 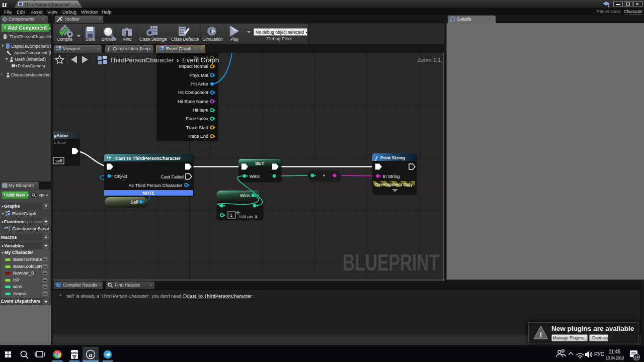 I want to click on svg-text: Zoom 1:1, so click(x=429, y=60).